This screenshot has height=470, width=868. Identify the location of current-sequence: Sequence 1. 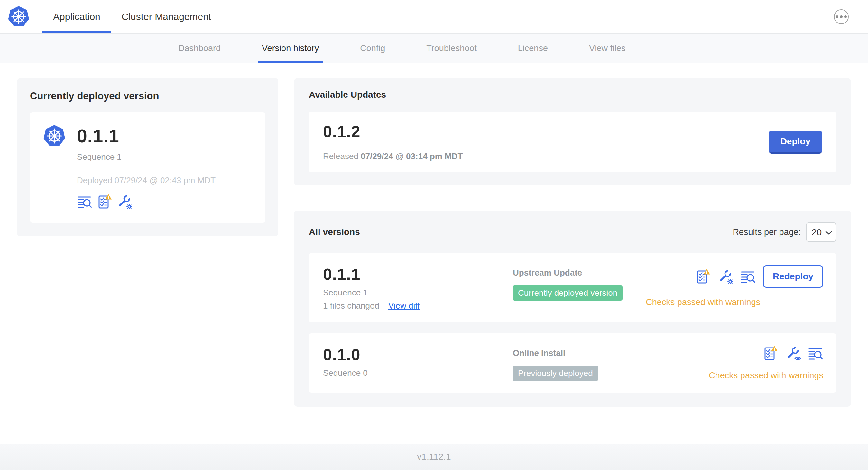
(164, 157).